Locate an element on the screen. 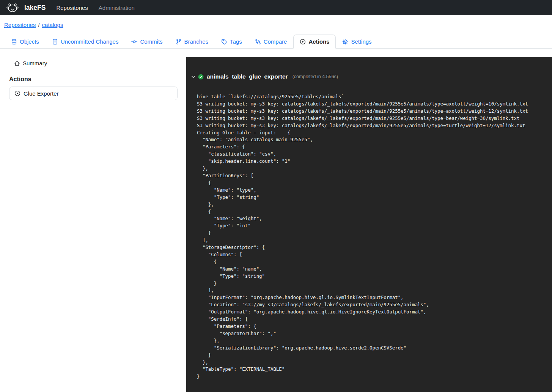  tab-objects: Objects is located at coordinates (25, 42).